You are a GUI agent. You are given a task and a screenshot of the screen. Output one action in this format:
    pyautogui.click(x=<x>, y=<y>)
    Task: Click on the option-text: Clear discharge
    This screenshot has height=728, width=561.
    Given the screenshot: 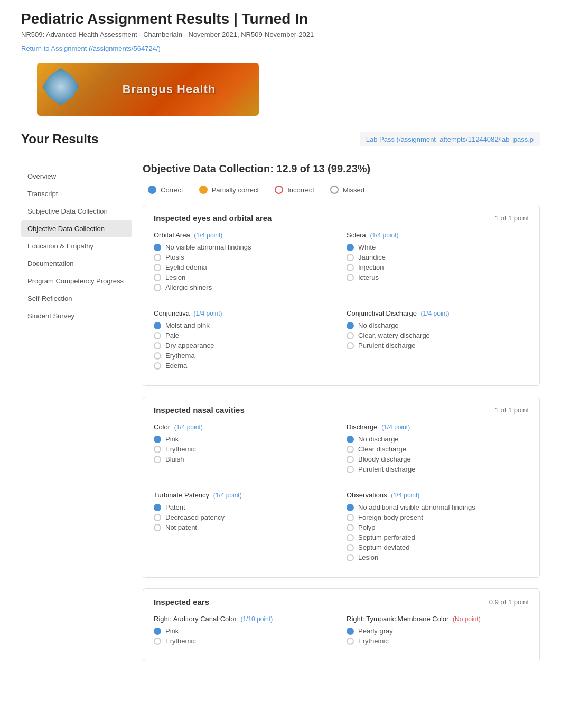 What is the action you would take?
    pyautogui.click(x=382, y=449)
    